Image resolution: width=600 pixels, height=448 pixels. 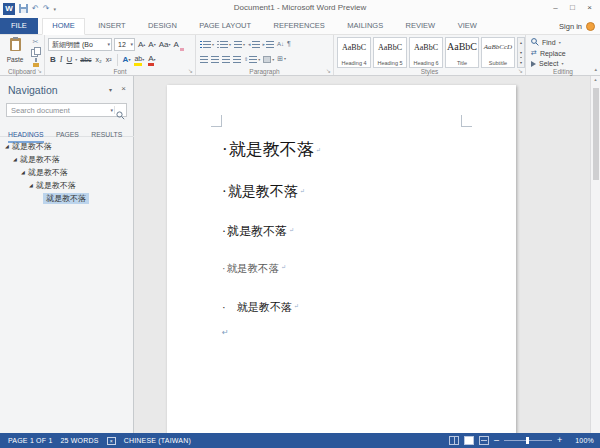 What do you see at coordinates (268, 60) in the screenshot?
I see `shading-button: ▾` at bounding box center [268, 60].